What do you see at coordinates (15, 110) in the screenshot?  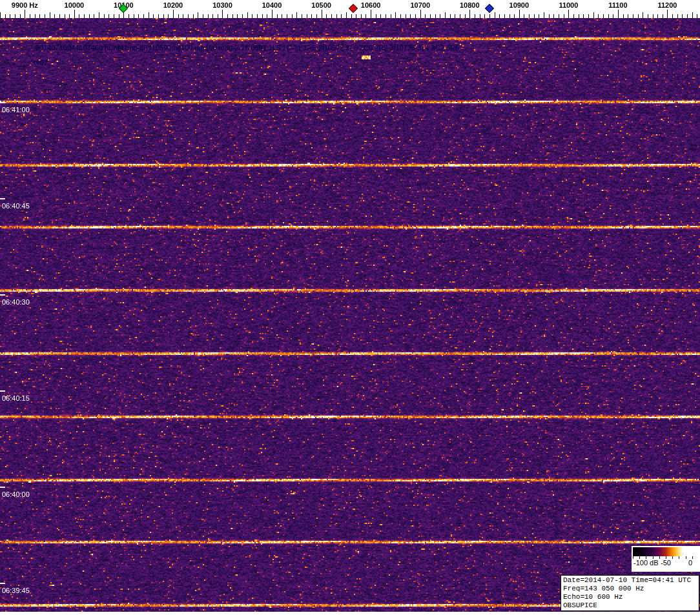 I see `time-label: 06:41:00` at bounding box center [15, 110].